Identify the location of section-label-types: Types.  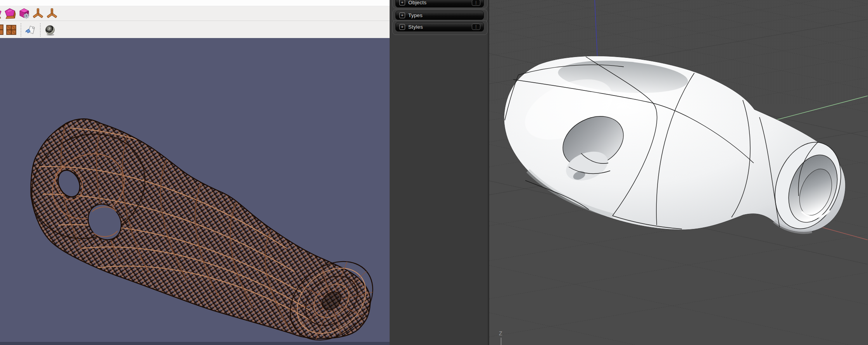
(416, 16).